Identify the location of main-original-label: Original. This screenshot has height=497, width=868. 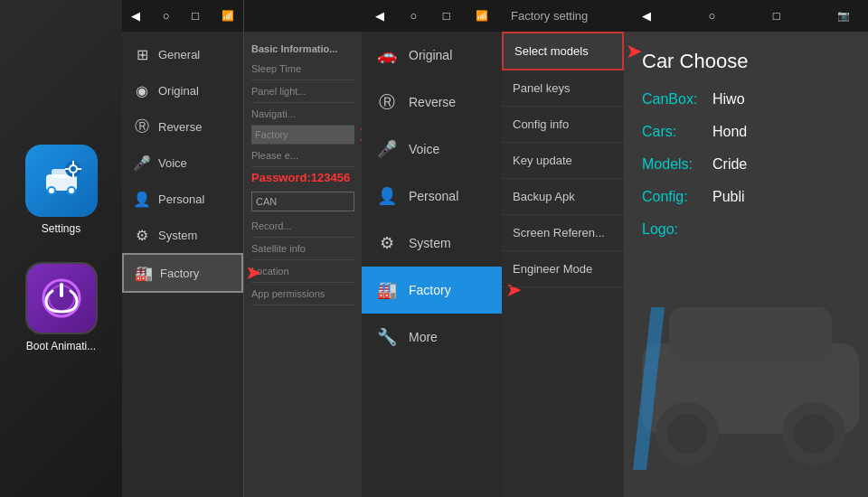
(430, 55).